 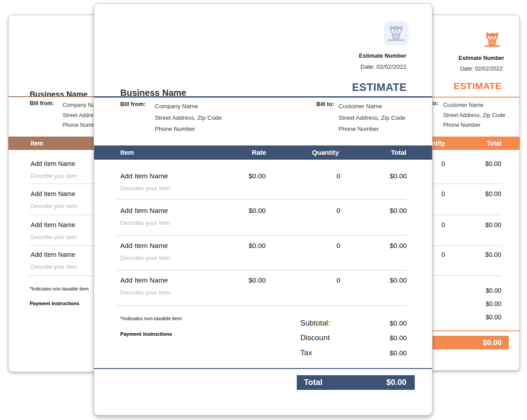 What do you see at coordinates (259, 153) in the screenshot?
I see `column-header-rate: Rate` at bounding box center [259, 153].